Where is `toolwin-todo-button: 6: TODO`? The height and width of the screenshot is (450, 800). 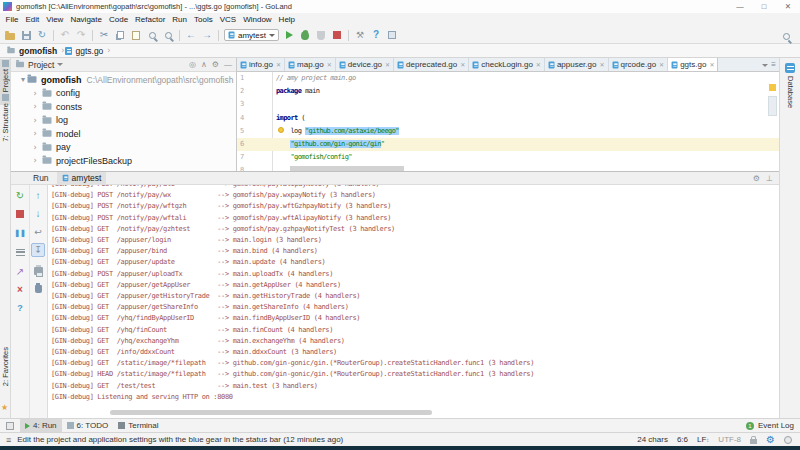
toolwin-todo-button: 6: TODO is located at coordinates (88, 426).